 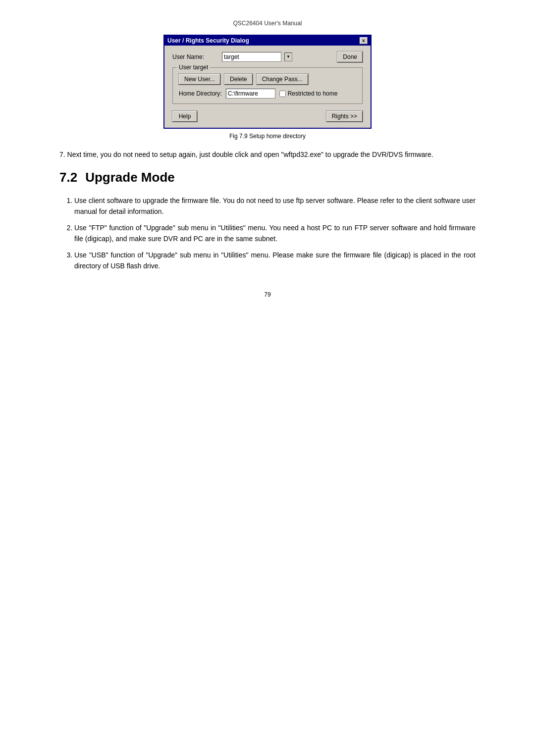 What do you see at coordinates (268, 82) in the screenshot?
I see `dialog-container: User / Rights Security Dialog × User Nam…` at bounding box center [268, 82].